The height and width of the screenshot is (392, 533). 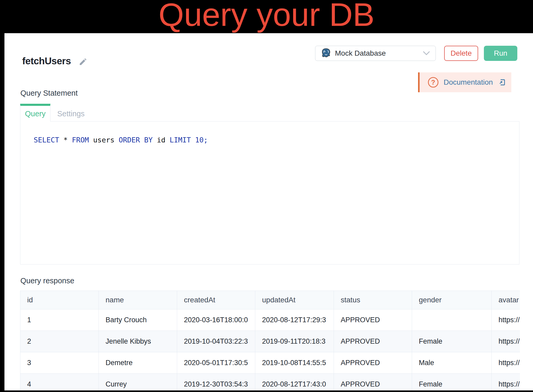 I want to click on cell-createdAt: 2019-12-30T03:54:3, so click(x=216, y=382).